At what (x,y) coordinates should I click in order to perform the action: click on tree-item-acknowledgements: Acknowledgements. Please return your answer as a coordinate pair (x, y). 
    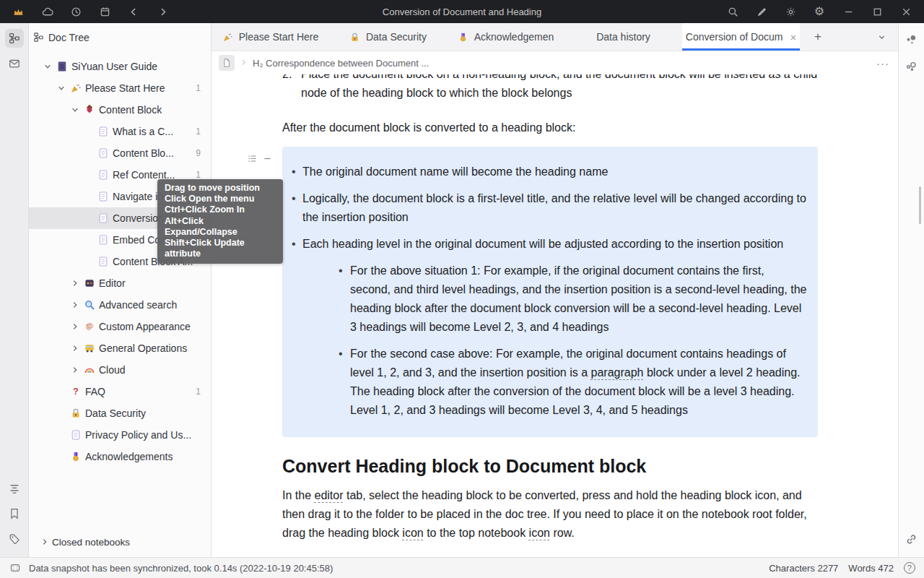
    Looking at the image, I should click on (120, 457).